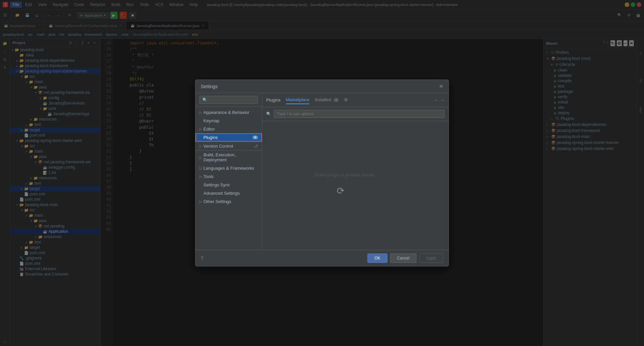 This screenshot has width=644, height=346. Describe the element at coordinates (201, 112) in the screenshot. I see `appearance-arrow-icon: ▷` at that location.